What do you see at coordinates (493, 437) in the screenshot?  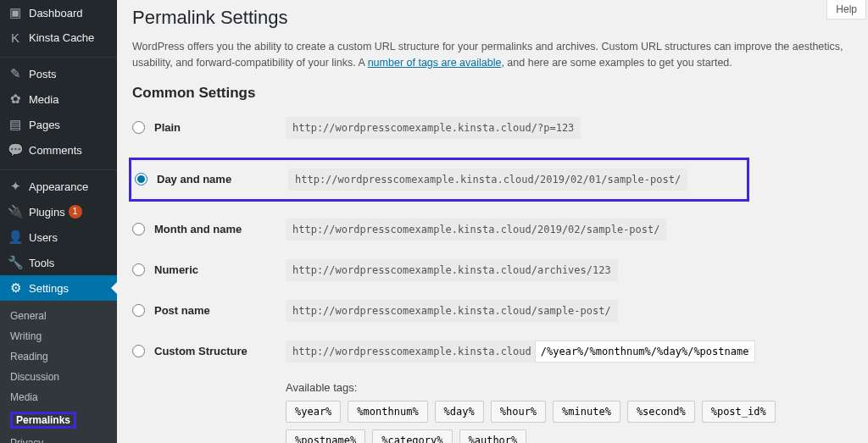 I see `tag-button: %author%` at bounding box center [493, 437].